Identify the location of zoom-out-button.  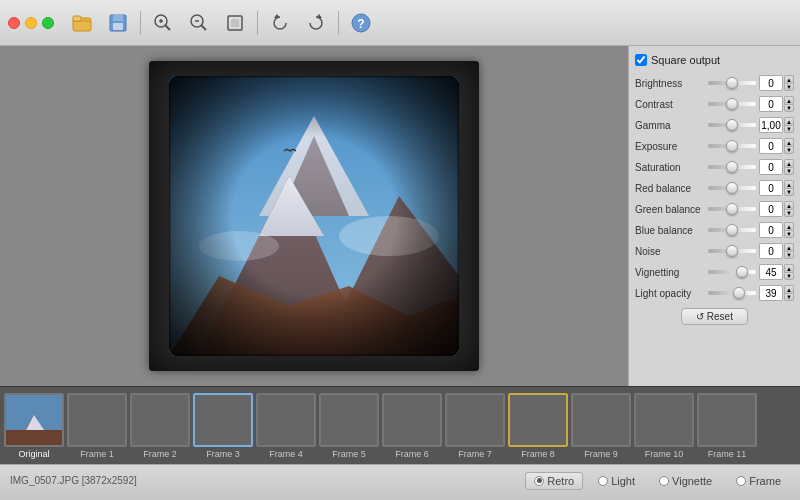
(199, 23).